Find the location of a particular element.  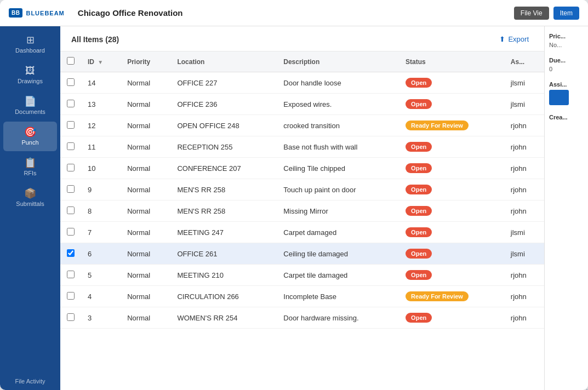

row-description: crooked transition is located at coordinates (338, 126).